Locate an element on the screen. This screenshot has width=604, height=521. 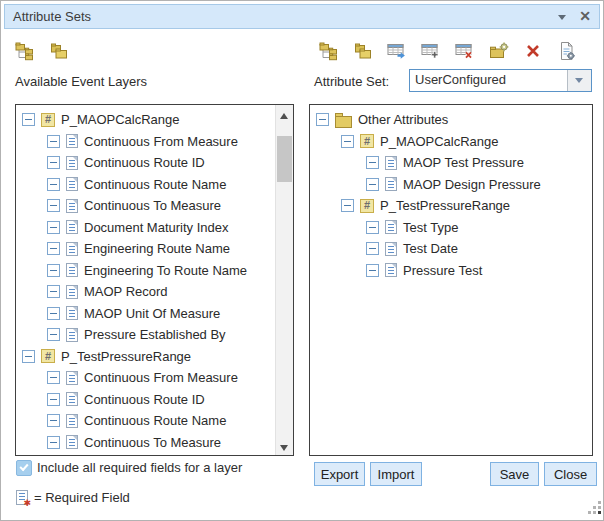
dropdown-caret-icon is located at coordinates (562, 20).